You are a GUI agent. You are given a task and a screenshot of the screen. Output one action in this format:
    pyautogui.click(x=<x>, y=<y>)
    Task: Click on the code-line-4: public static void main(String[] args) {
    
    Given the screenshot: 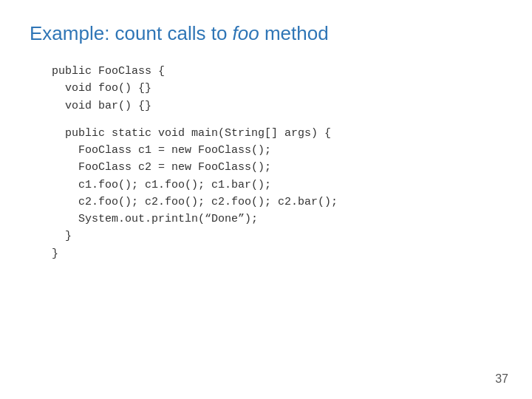 What is the action you would take?
    pyautogui.click(x=277, y=133)
    